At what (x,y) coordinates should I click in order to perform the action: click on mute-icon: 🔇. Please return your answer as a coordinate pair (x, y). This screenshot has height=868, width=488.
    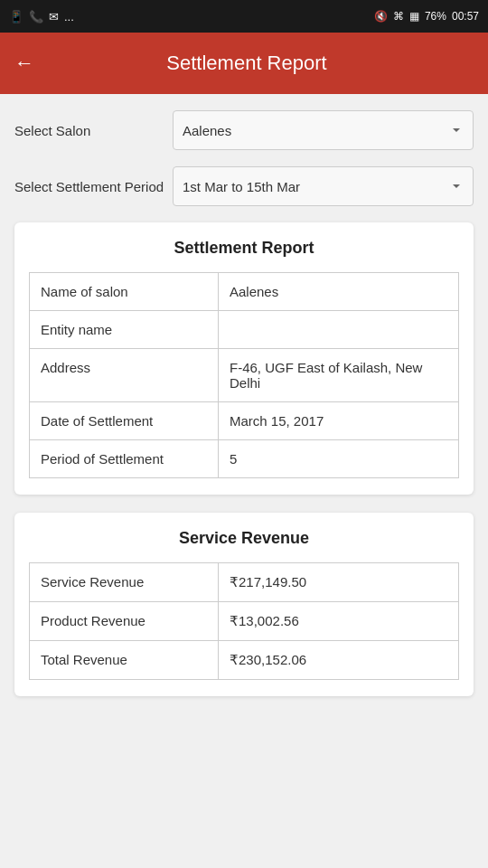
    Looking at the image, I should click on (381, 16).